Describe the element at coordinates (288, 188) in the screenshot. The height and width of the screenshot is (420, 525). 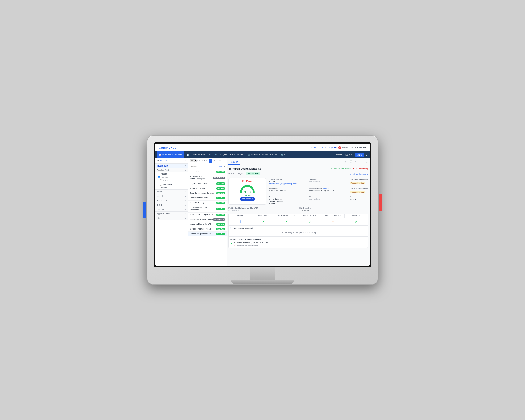
I see `monitoring-field-label: Monitoring` at that location.